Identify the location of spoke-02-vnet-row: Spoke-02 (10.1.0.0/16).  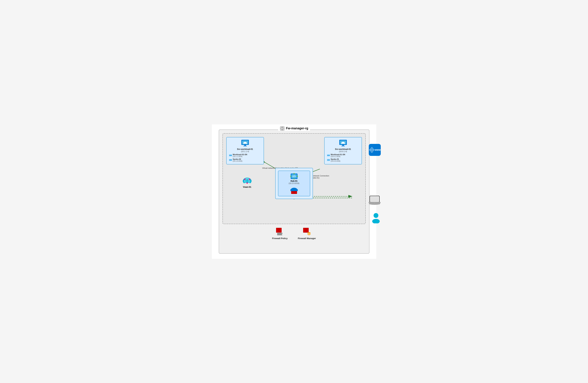
(245, 160).